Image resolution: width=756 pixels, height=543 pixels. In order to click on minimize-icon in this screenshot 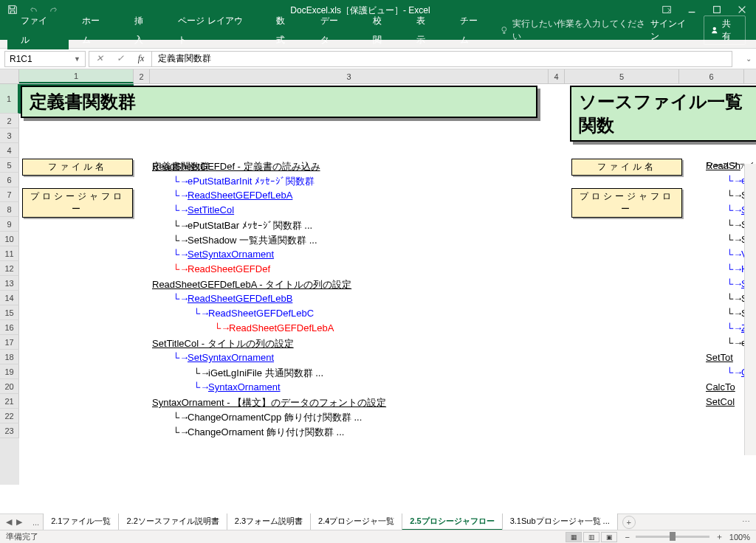, I will do `click(692, 10)`.